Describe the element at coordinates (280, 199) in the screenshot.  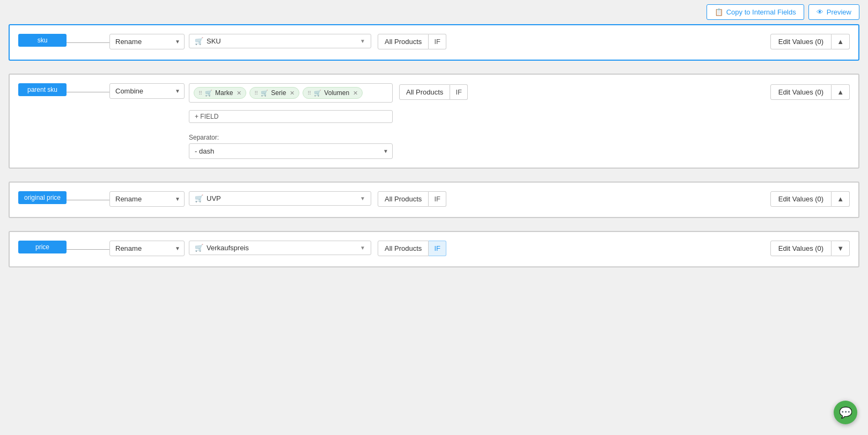
I see `original-price-field-value-box: 🛒 UVP ▼` at that location.